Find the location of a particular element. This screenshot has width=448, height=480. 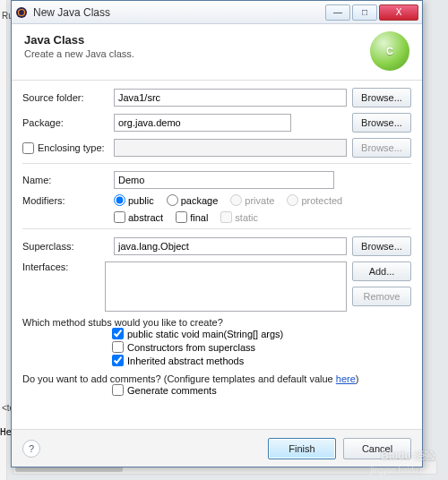

minimize-button: — is located at coordinates (338, 13).